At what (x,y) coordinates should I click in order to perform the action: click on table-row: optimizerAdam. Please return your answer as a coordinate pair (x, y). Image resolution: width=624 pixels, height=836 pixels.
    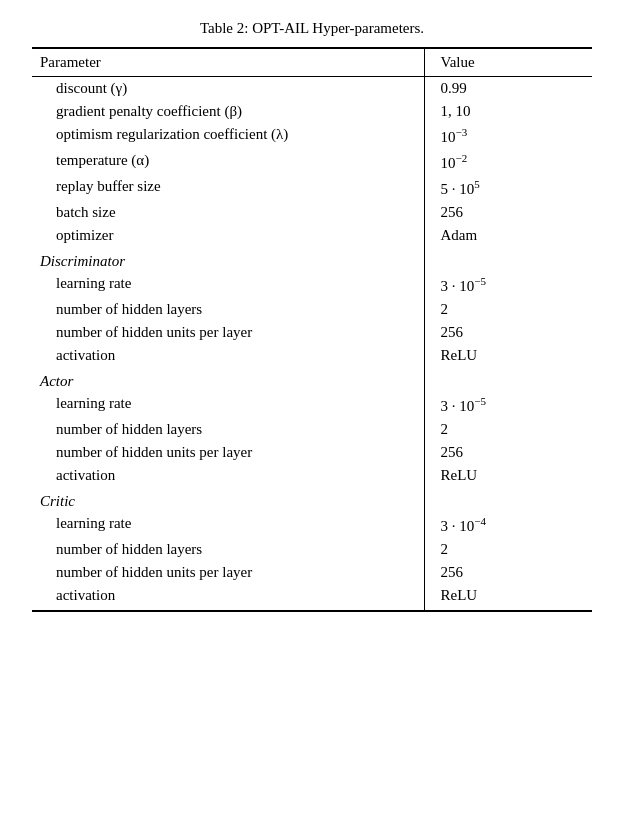
    Looking at the image, I should click on (312, 236).